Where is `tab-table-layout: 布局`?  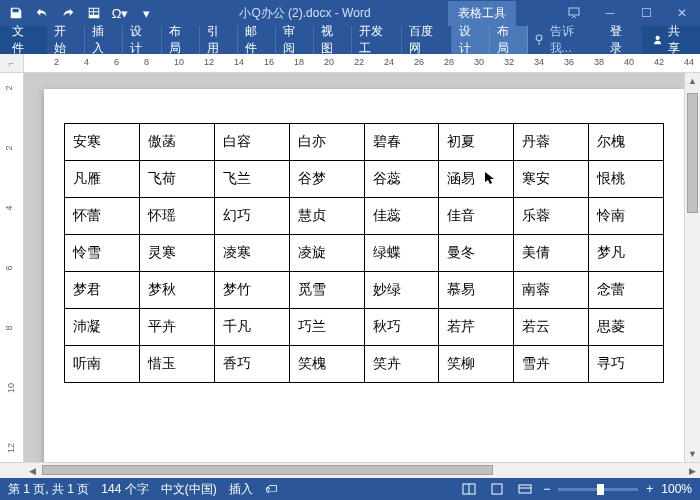 tab-table-layout: 布局 is located at coordinates (509, 40).